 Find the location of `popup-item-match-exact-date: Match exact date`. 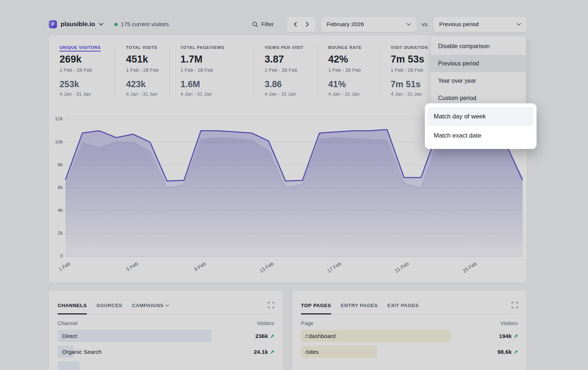

popup-item-match-exact-date: Match exact date is located at coordinates (481, 136).